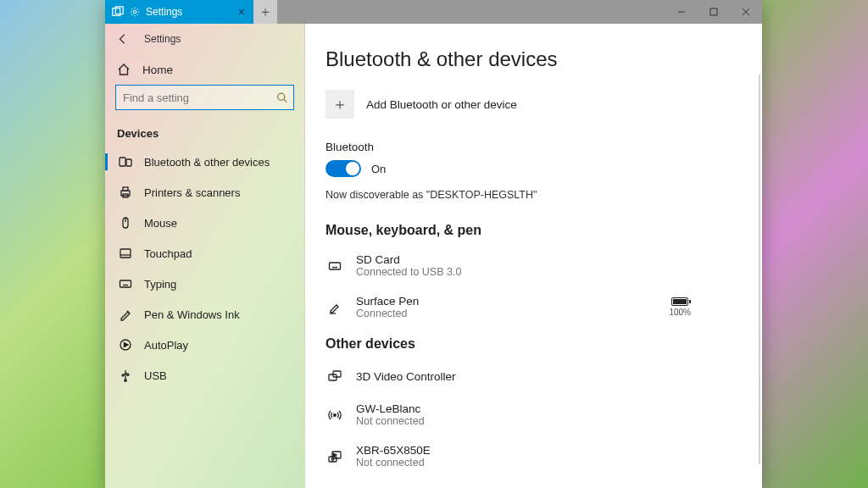  I want to click on sidebar-home-label: Home, so click(158, 69).